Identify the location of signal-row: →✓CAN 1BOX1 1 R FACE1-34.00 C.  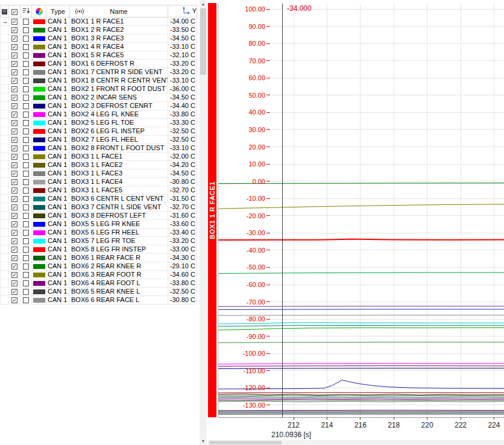
(99, 22).